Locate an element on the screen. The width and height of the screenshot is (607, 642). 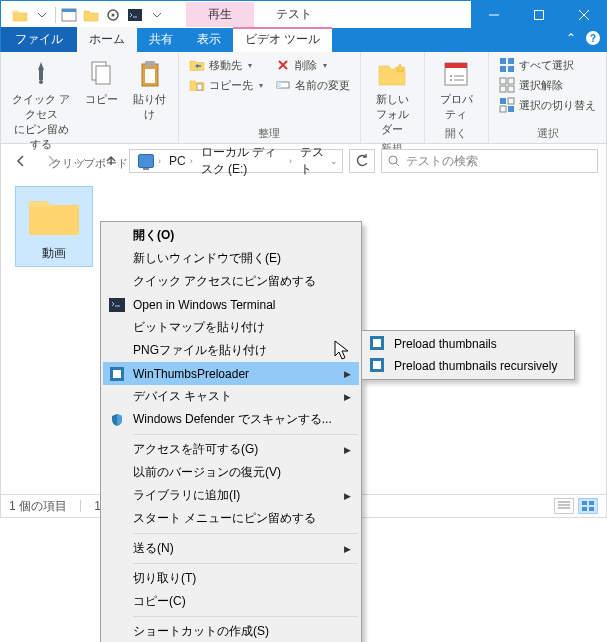
ctx-add-library: ライブラリに追加(I)▶ is located at coordinates (231, 496).